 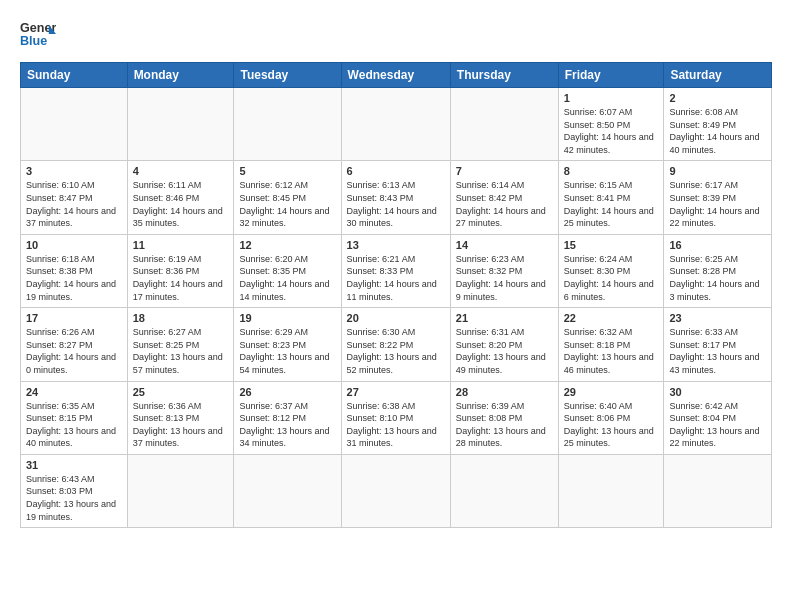 I want to click on day-number: 22, so click(x=612, y=318).